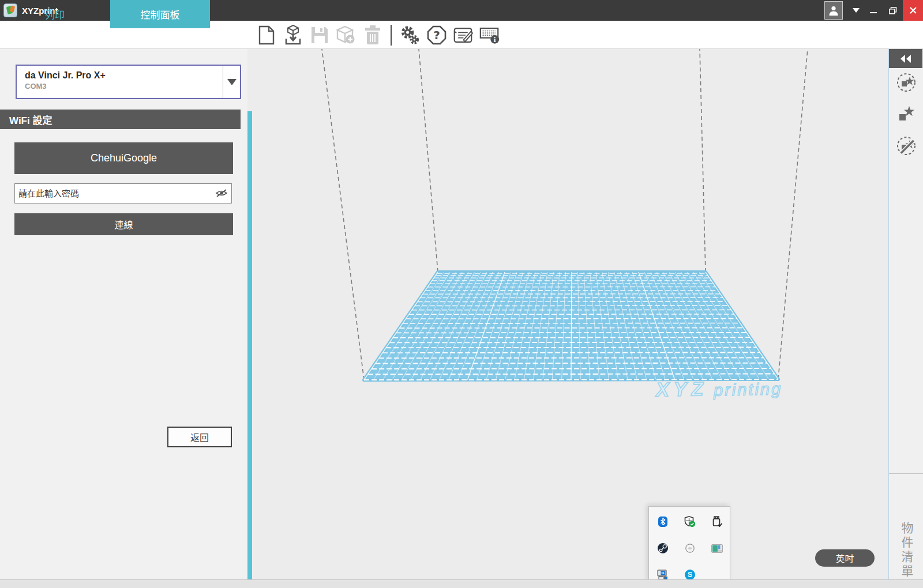 This screenshot has width=923, height=588. I want to click on minimize-icon, so click(873, 10).